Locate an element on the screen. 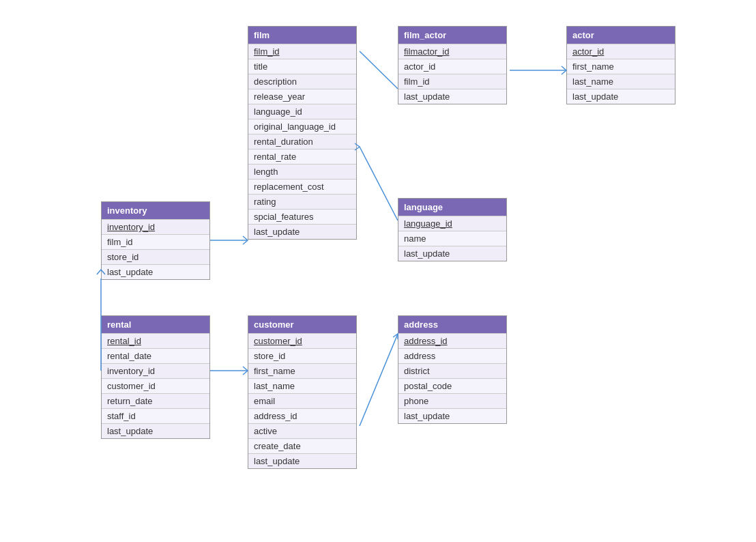 This screenshot has height=542, width=756. table-header-rental: rental is located at coordinates (156, 325).